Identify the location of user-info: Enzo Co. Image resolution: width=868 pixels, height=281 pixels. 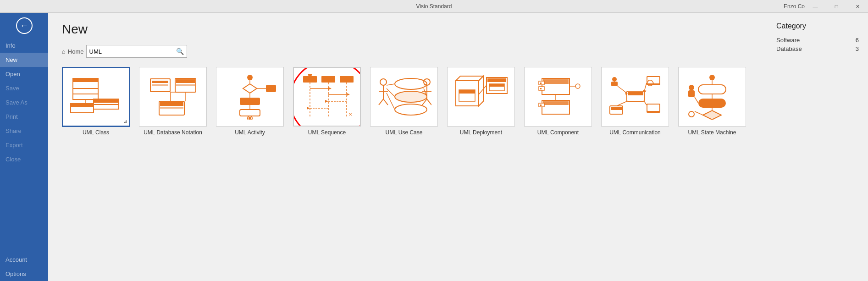
(794, 6).